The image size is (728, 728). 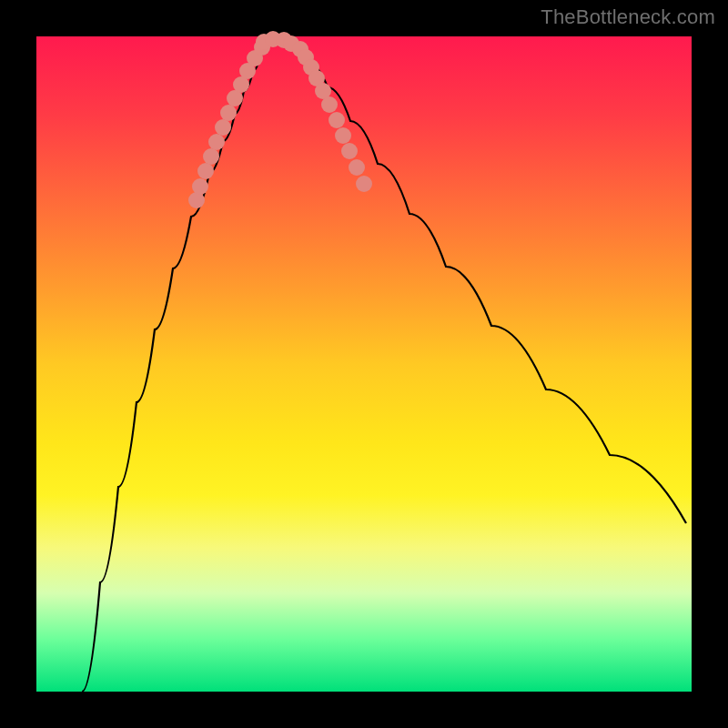 What do you see at coordinates (628, 17) in the screenshot?
I see `watermark-text: TheBottleneck.com` at bounding box center [628, 17].